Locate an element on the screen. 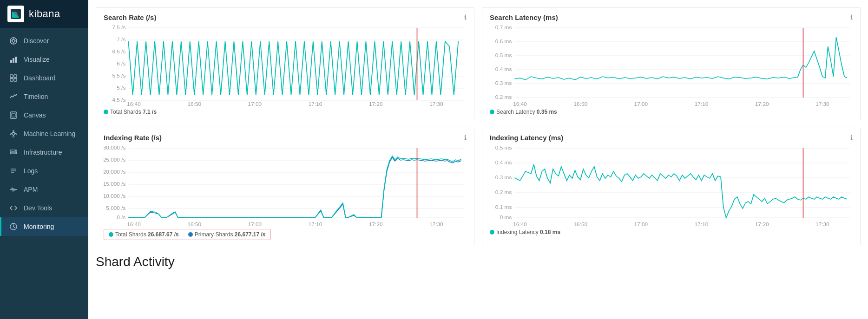 This screenshot has width=868, height=319. indexing-rate-legend: Total Shards 26,687.67 /s Primary Shards… is located at coordinates (285, 234).